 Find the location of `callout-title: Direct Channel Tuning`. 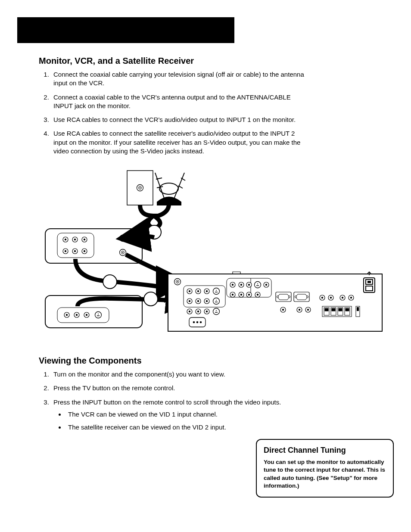

callout-title: Direct Channel Tuning is located at coordinates (325, 451).